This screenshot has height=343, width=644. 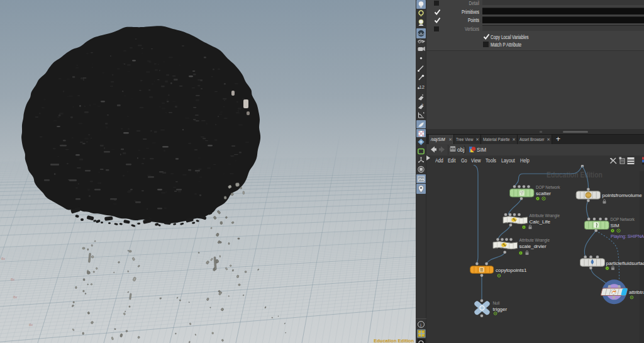 What do you see at coordinates (511, 271) in the screenshot?
I see `svg-text: copytopoints1` at bounding box center [511, 271].